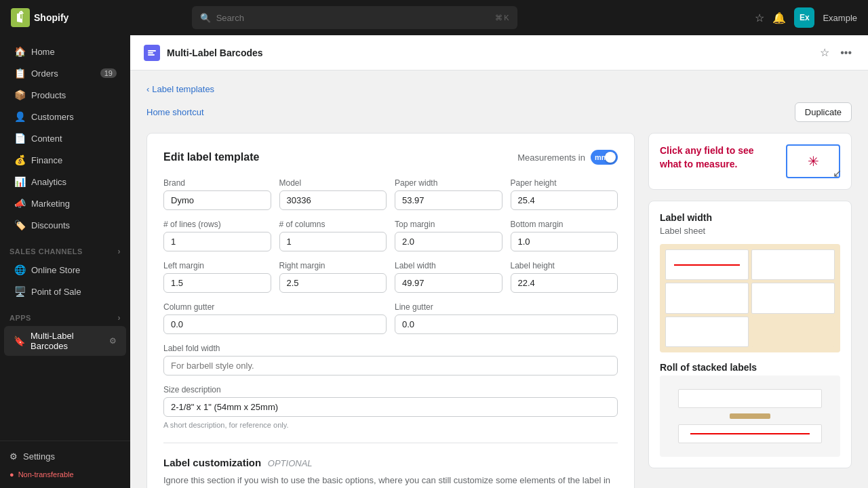 Image resolution: width=868 pixels, height=488 pixels. Describe the element at coordinates (50, 225) in the screenshot. I see `sidebar-item-label: Discounts` at that location.